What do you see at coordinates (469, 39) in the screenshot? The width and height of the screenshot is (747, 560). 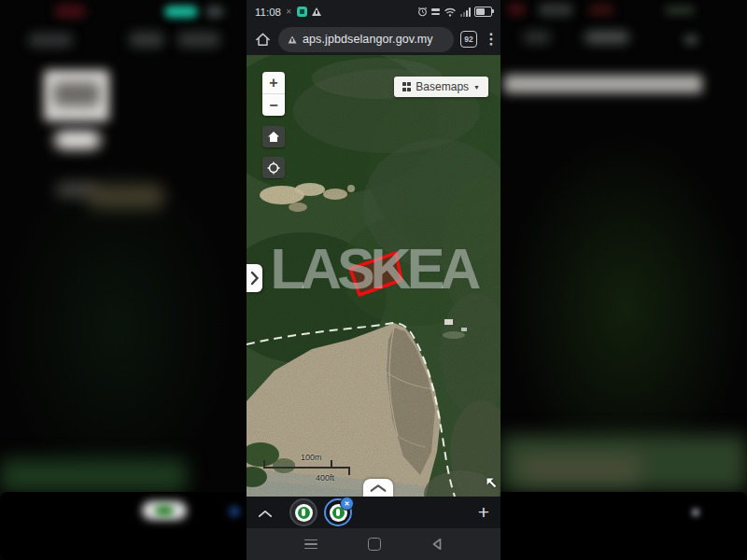 I see `tab-count: 92` at bounding box center [469, 39].